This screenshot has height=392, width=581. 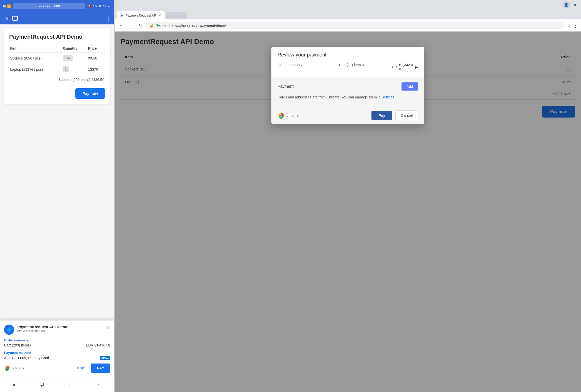 What do you see at coordinates (15, 18) in the screenshot?
I see `tab-indicator: 1` at bounding box center [15, 18].